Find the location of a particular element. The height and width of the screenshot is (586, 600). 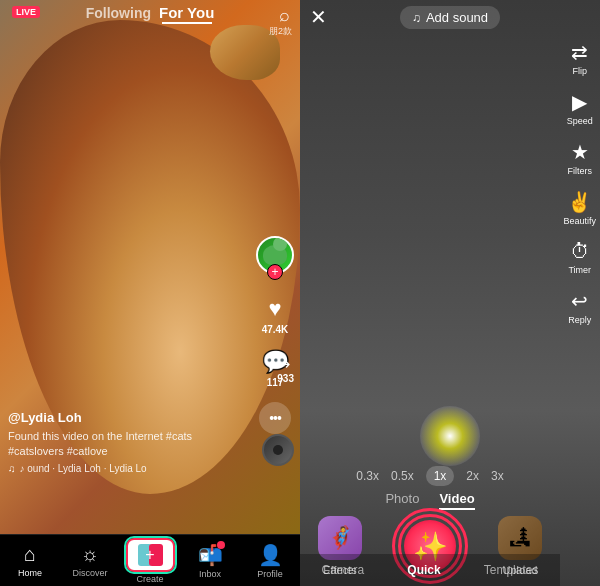

discover-label: Discover is located at coordinates (90, 573).